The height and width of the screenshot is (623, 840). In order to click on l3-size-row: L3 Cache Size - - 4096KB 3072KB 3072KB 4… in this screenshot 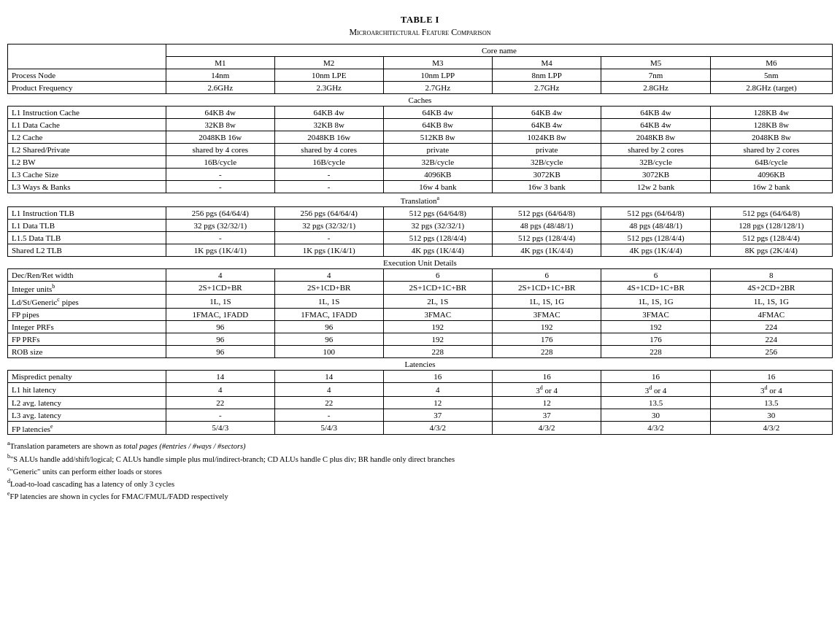, I will do `click(420, 175)`.